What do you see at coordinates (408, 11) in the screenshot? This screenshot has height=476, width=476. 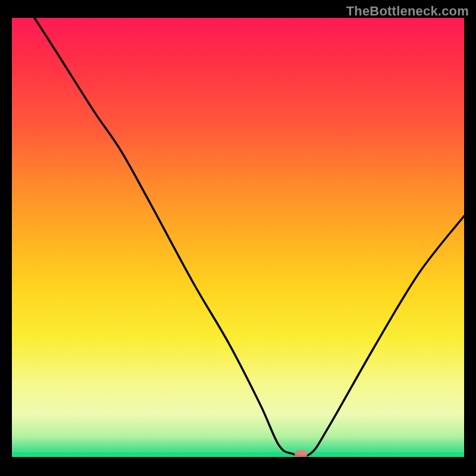 I see `watermark-label: TheBottleneck.com` at bounding box center [408, 11].